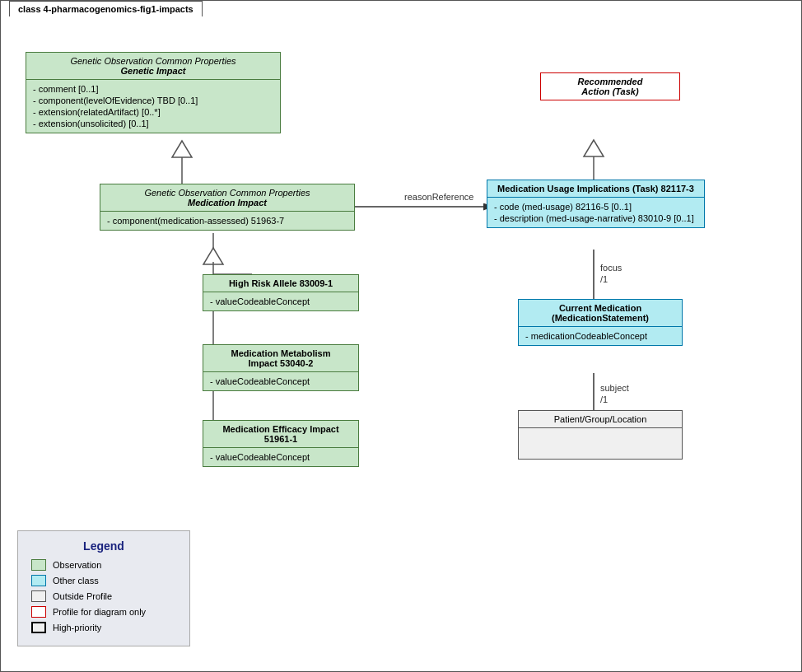 Image resolution: width=802 pixels, height=672 pixels. Describe the element at coordinates (281, 380) in the screenshot. I see `medication-metabolism-body: - valueCodeableConcept` at that location.